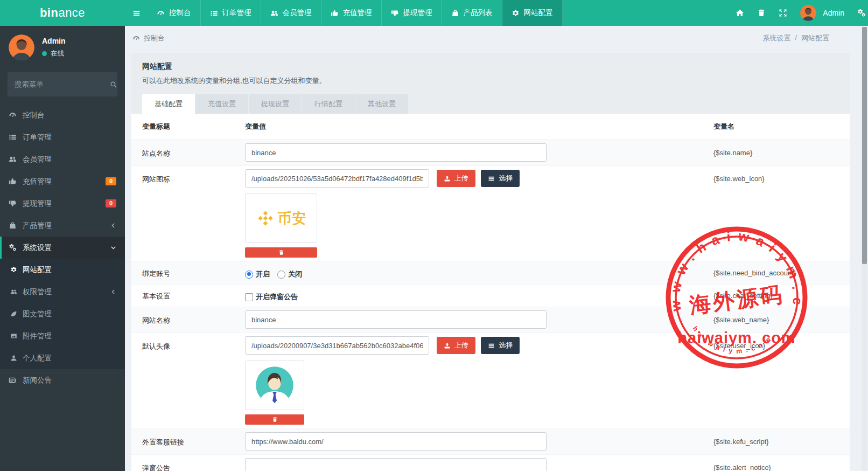 This screenshot has height=471, width=868. I want to click on tab-recharge-settings: 充值设置, so click(222, 103).